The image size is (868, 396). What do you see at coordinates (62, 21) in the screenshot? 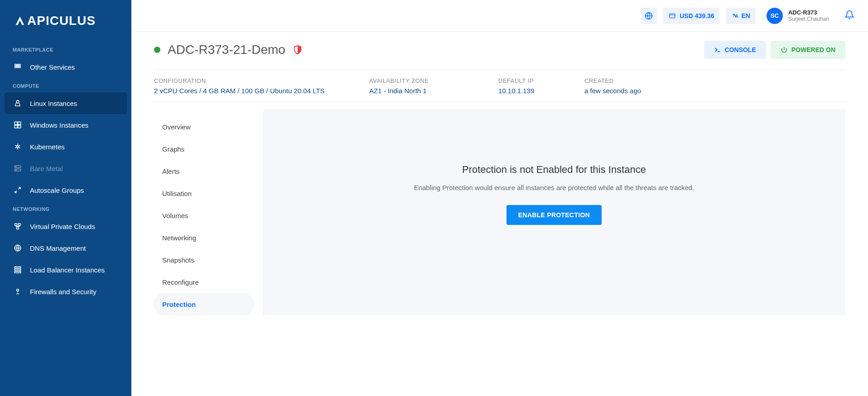
I see `brand-name: APICULUS` at bounding box center [62, 21].